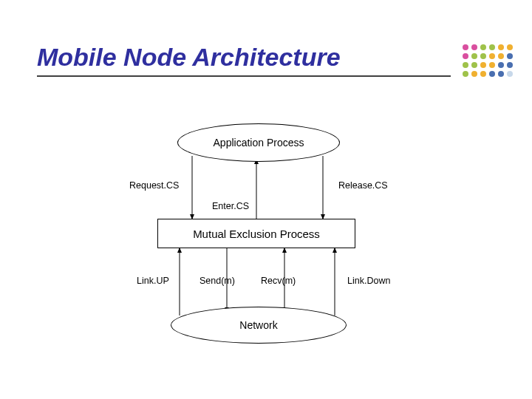 This screenshot has height=399, width=532. I want to click on title-underline, so click(244, 76).